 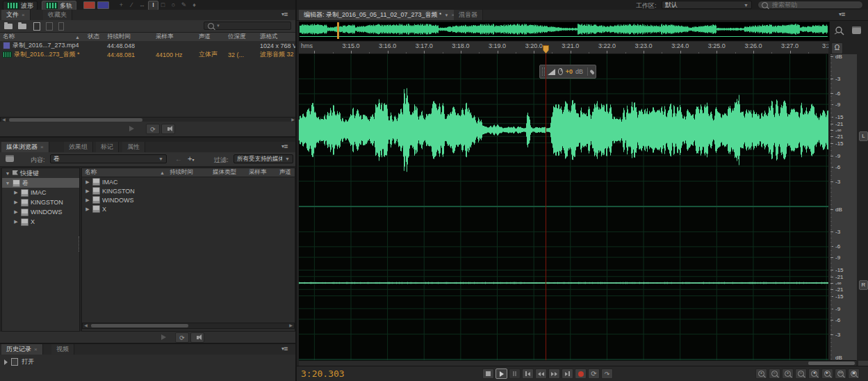 What do you see at coordinates (810, 5) in the screenshot?
I see `help-search-box` at bounding box center [810, 5].